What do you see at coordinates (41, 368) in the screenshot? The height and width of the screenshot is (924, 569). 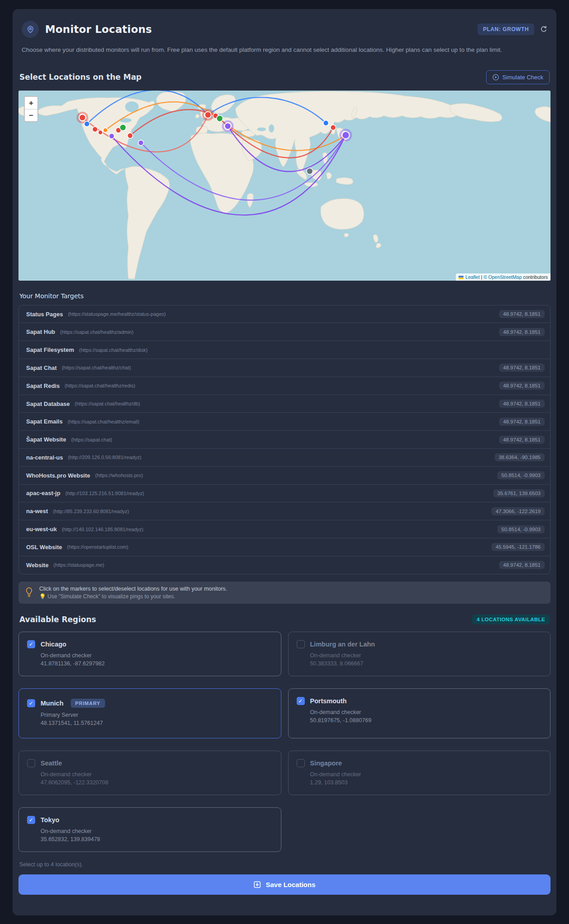 I see `target-name: Sapat Chat` at bounding box center [41, 368].